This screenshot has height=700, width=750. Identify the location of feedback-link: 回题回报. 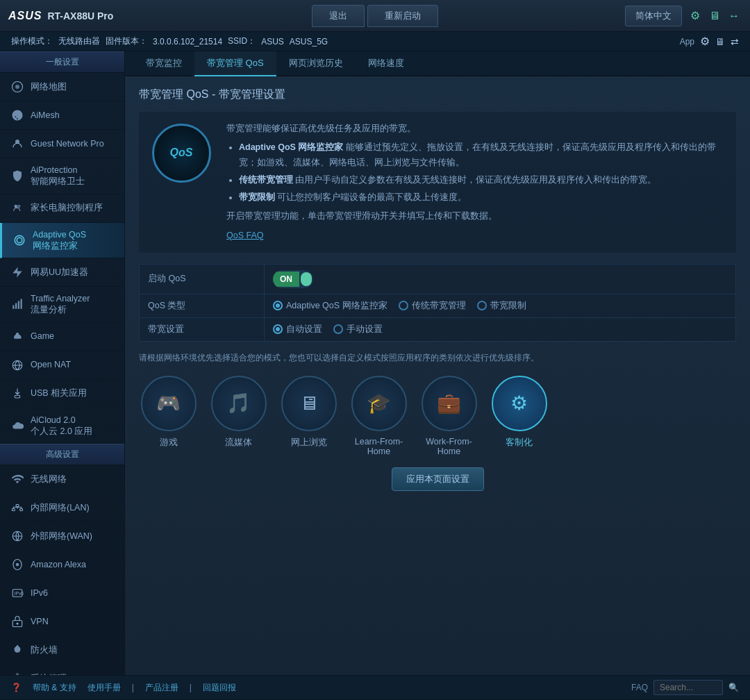
(219, 688).